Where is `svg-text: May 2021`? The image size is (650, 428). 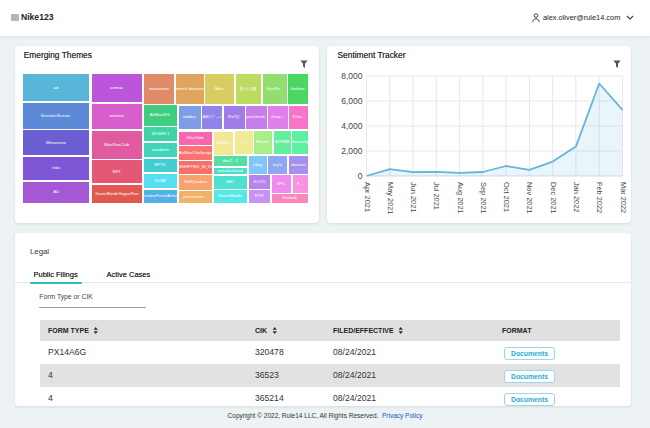 svg-text: May 2021 is located at coordinates (390, 198).